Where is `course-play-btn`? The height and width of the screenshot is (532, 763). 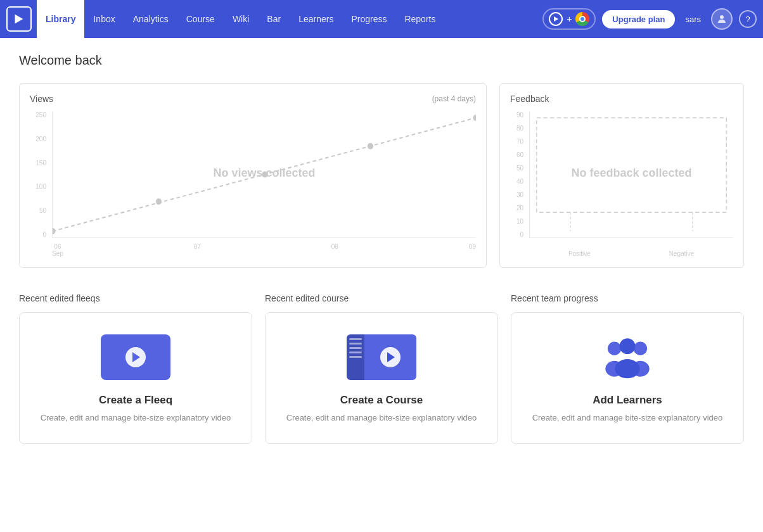 course-play-btn is located at coordinates (390, 357).